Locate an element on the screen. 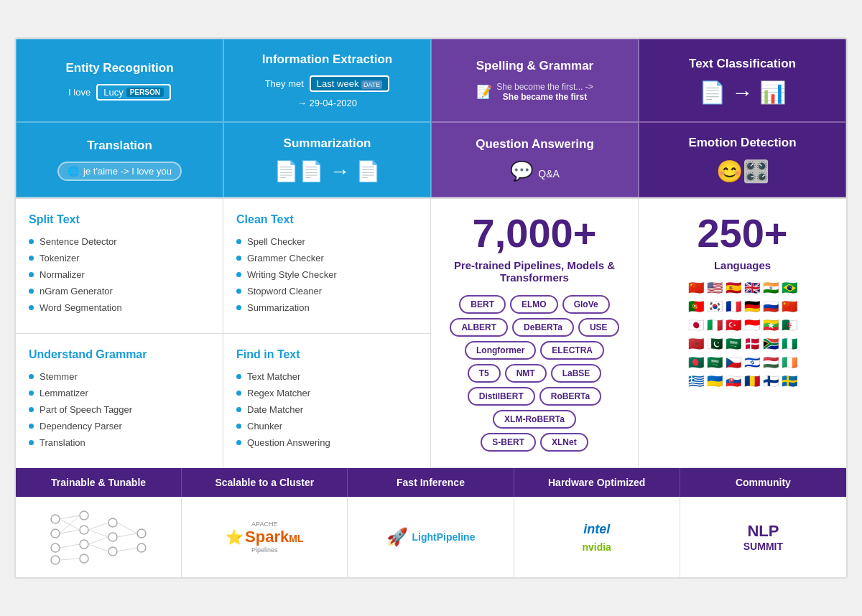 The width and height of the screenshot is (862, 616). spelling-content: 📝 She become the first... -> She became … is located at coordinates (534, 92).